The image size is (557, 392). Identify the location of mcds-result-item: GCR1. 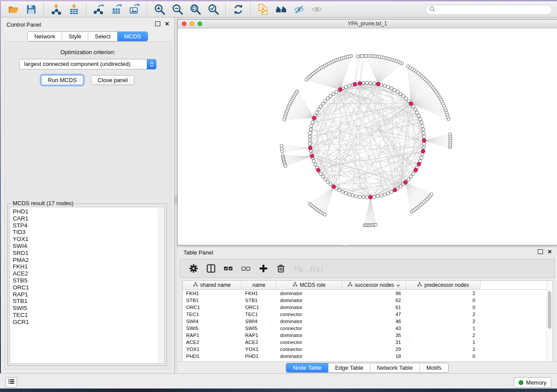
(88, 322).